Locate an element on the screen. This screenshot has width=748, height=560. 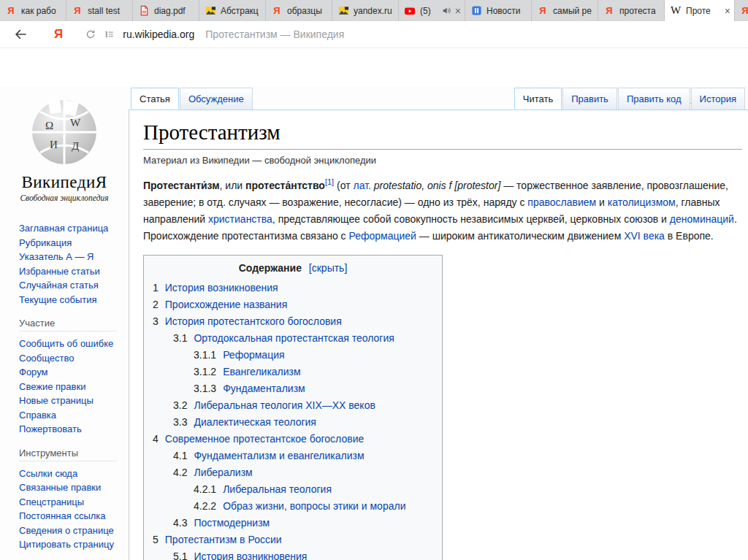
article-link: лат. is located at coordinates (362, 185).